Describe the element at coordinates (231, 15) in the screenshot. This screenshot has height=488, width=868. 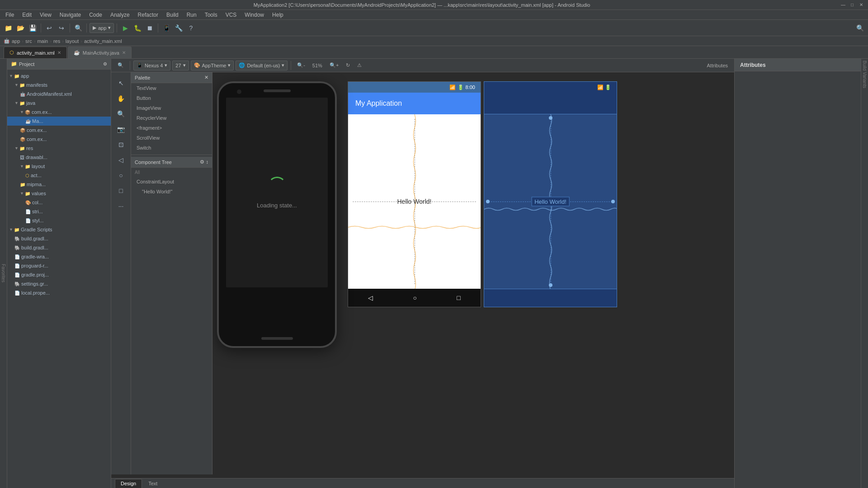
I see `menu-vcs: VCS` at that location.